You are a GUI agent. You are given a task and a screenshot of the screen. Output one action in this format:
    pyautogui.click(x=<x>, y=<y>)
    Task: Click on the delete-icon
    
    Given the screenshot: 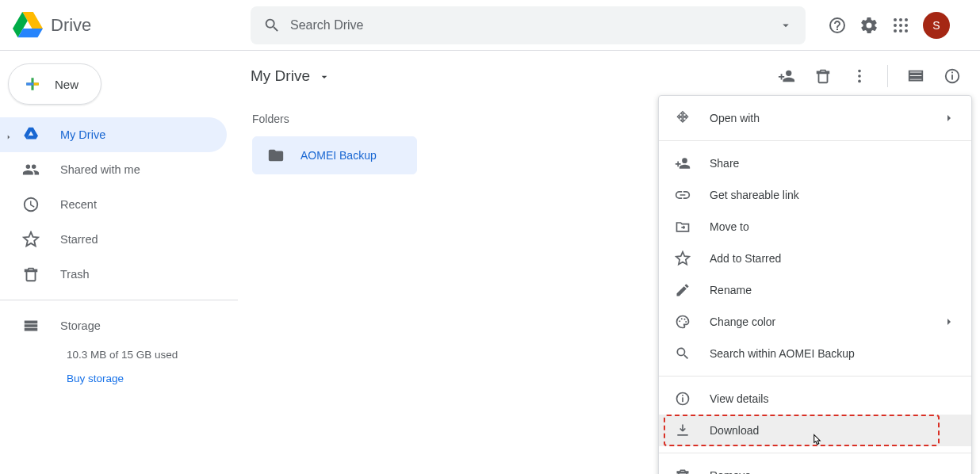 What is the action you would take?
    pyautogui.click(x=823, y=76)
    